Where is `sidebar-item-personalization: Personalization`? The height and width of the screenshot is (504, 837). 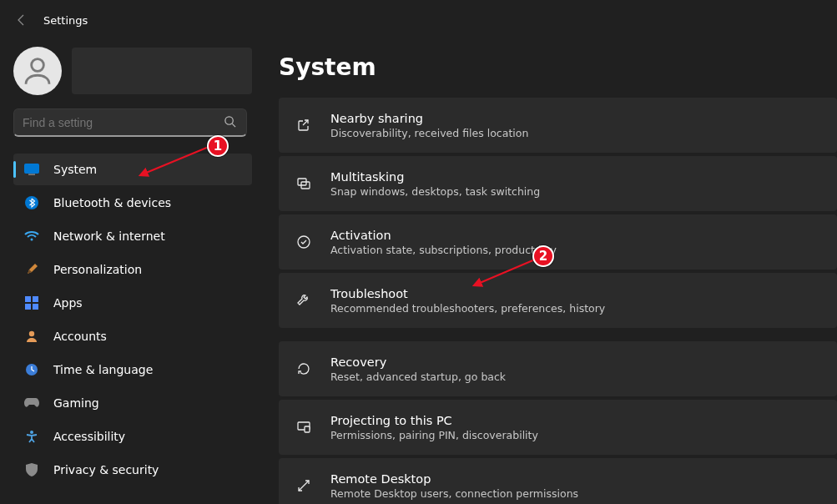 sidebar-item-personalization: Personalization is located at coordinates (133, 270).